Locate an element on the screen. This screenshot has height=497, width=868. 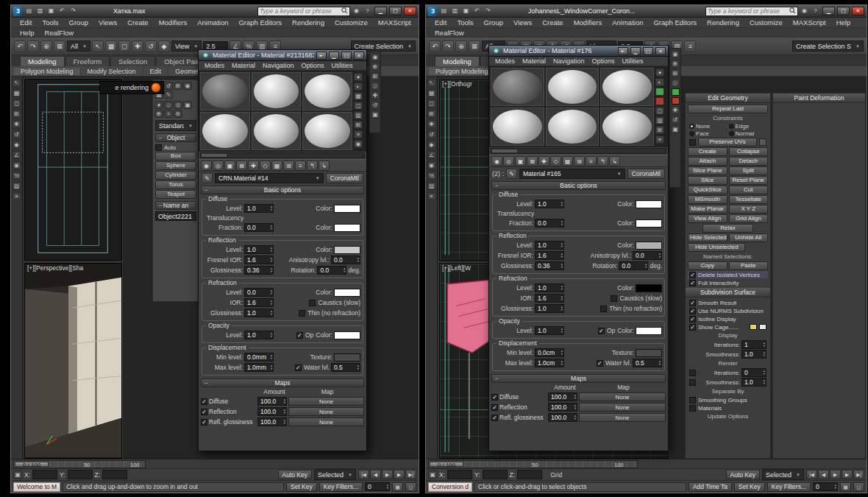
panel-button: Slice is located at coordinates (708, 180).